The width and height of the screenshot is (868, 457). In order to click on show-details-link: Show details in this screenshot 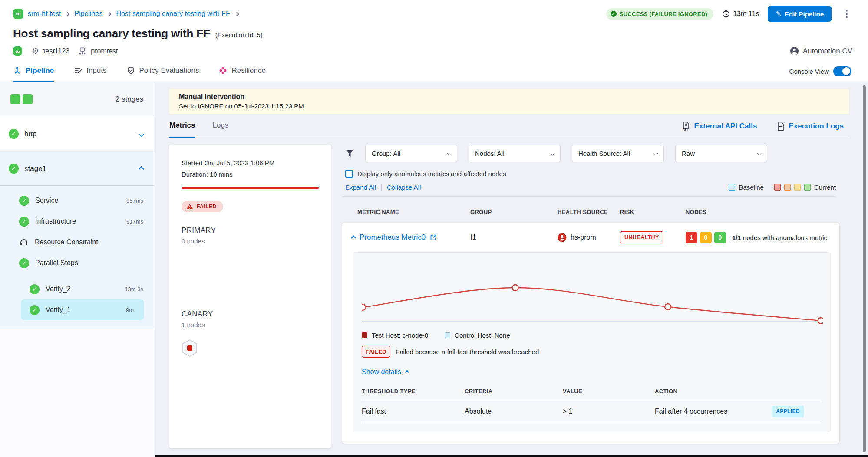, I will do `click(385, 372)`.